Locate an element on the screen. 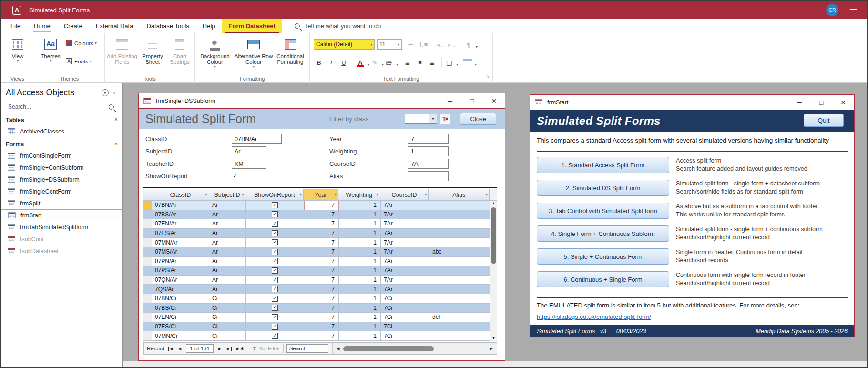 This screenshot has width=868, height=368. column-header-Year: Year▾ is located at coordinates (321, 194).